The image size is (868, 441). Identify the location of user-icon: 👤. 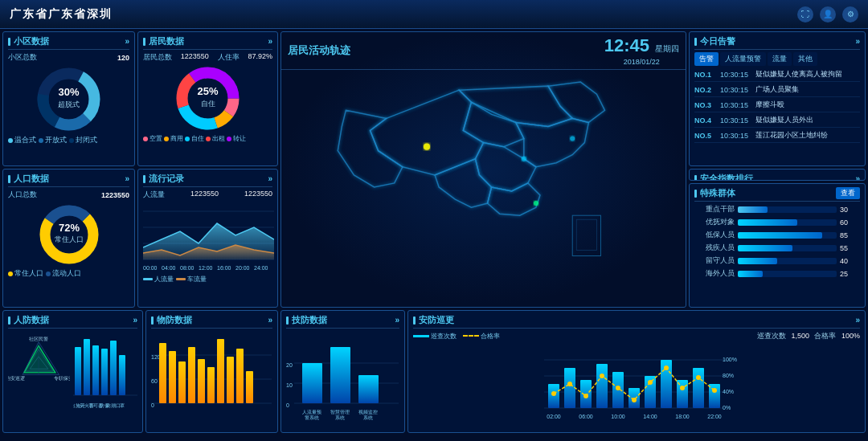
(828, 14).